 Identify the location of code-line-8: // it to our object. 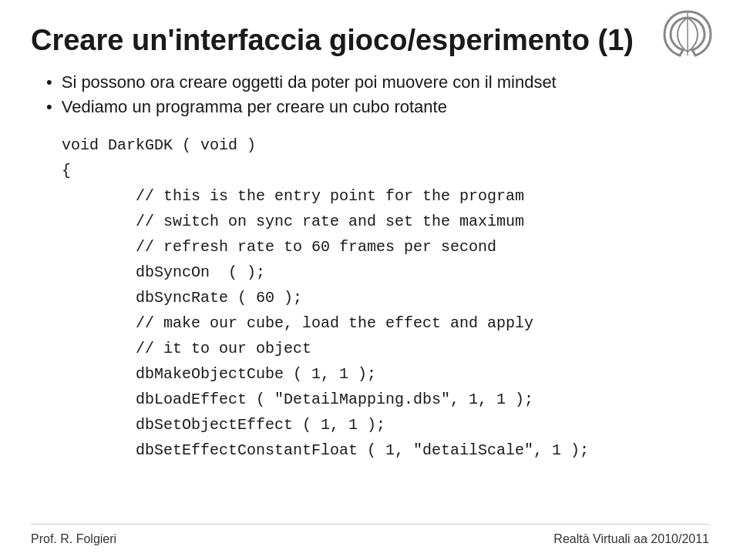
(385, 348).